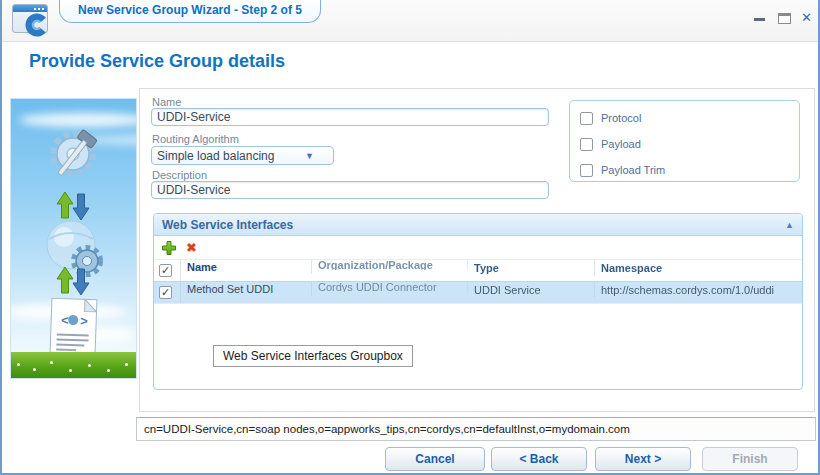  Describe the element at coordinates (169, 248) in the screenshot. I see `add-interface-button` at that location.